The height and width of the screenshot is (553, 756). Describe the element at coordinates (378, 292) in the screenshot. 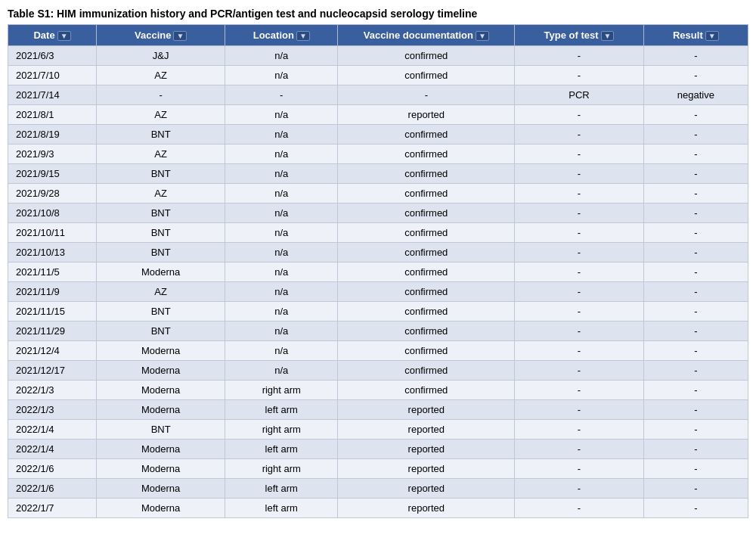

I see `table-row: 2021/11/9AZn/aconfirmed--` at that location.